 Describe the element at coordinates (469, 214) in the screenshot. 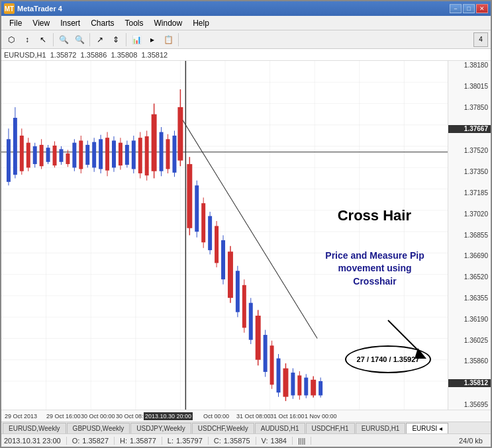

I see `price-level-7: 1.37020` at that location.